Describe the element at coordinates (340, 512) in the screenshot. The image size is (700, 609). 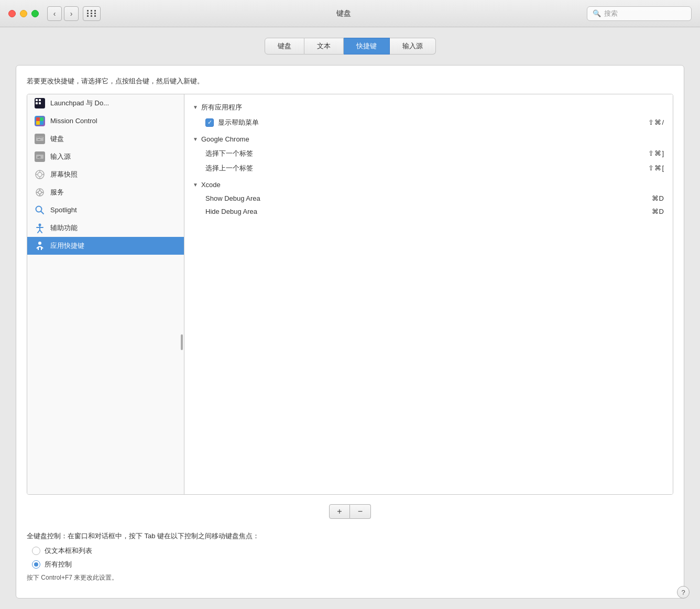
I see `add-shortcut-button: +` at that location.